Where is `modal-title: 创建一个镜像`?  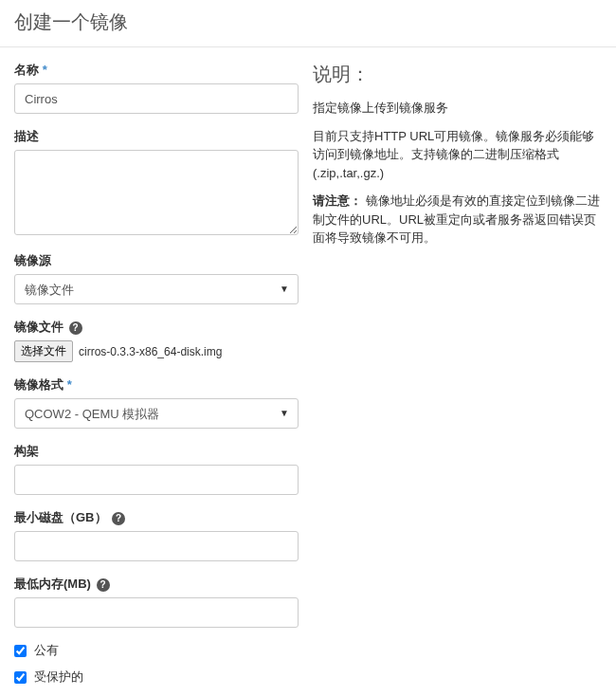 modal-title: 创建一个镜像 is located at coordinates (308, 23).